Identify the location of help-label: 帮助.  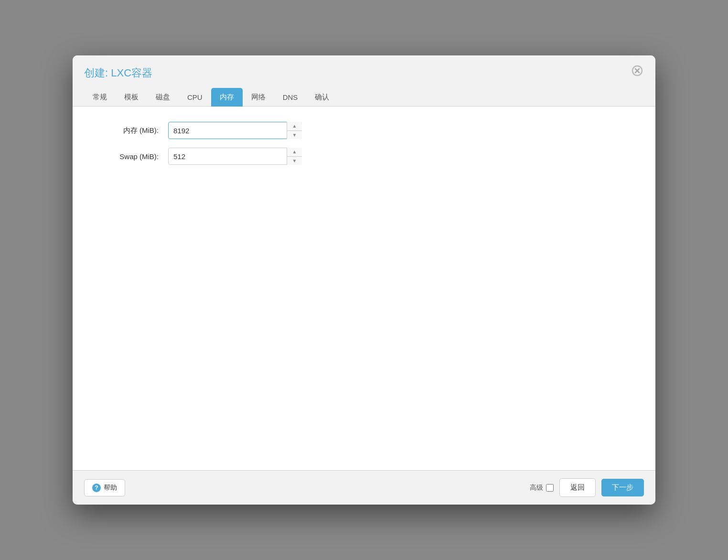
(110, 488).